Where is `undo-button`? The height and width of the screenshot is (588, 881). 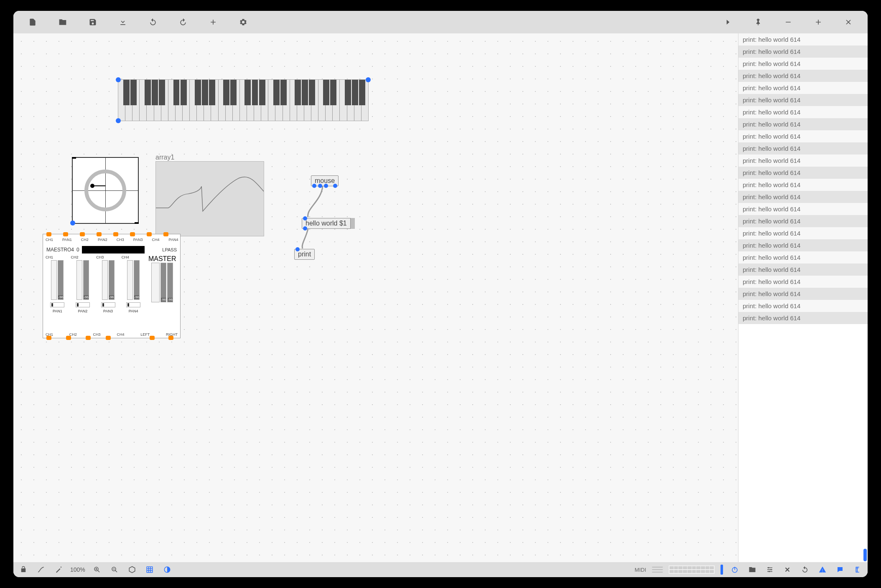 undo-button is located at coordinates (153, 22).